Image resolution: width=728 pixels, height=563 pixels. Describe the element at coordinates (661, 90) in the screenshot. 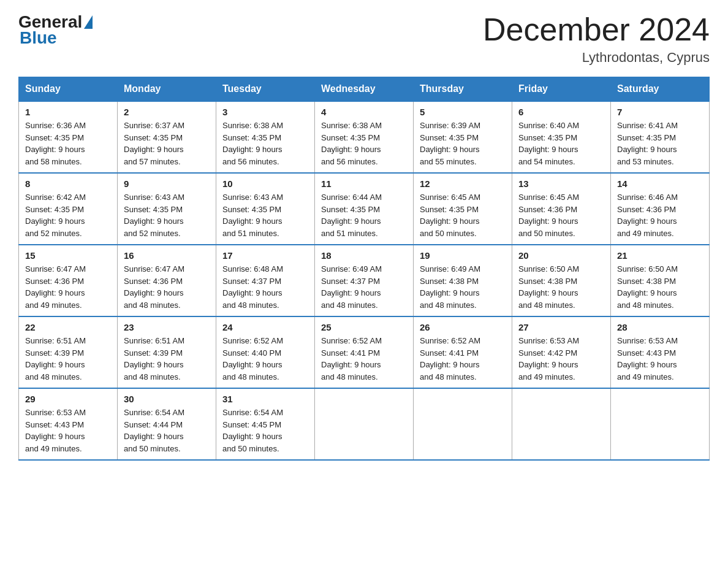

I see `weekday-header-saturday: Saturday` at that location.